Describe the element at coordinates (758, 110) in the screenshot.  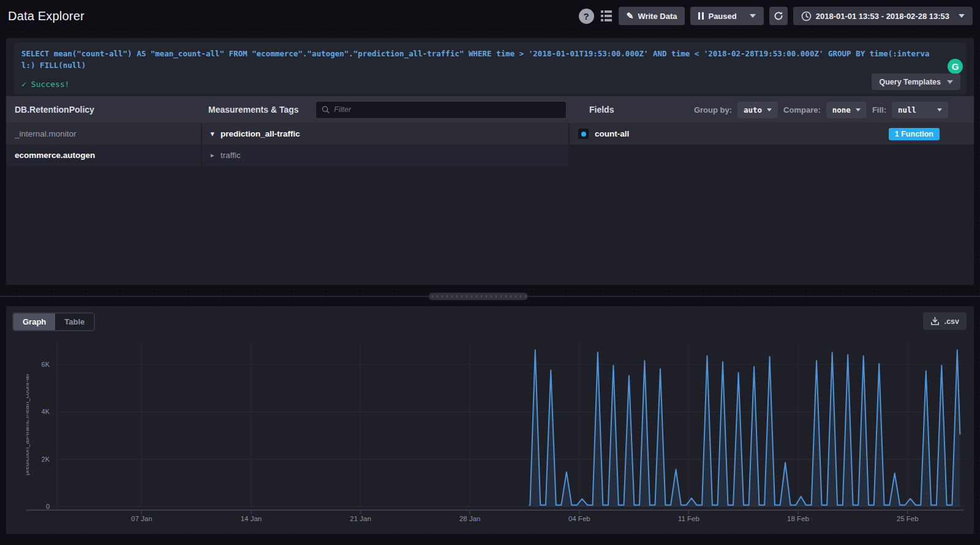
I see `group-by-dropdown: auto` at that location.